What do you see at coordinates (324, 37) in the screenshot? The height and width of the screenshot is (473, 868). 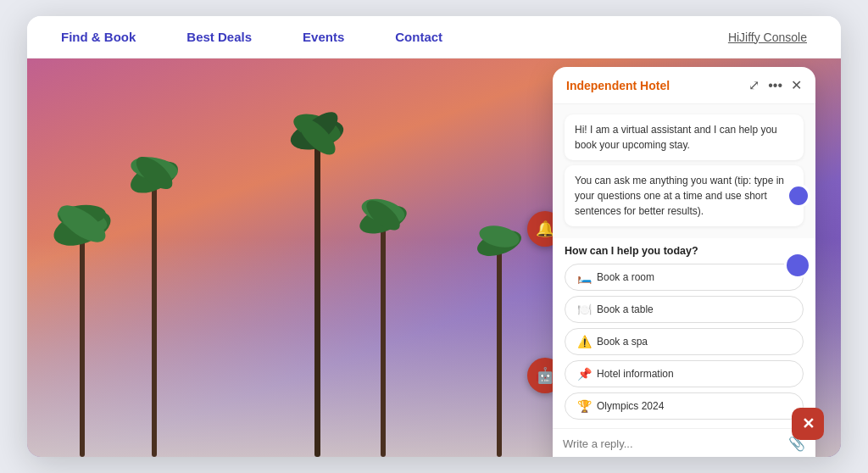 I see `nav-events: Events` at bounding box center [324, 37].